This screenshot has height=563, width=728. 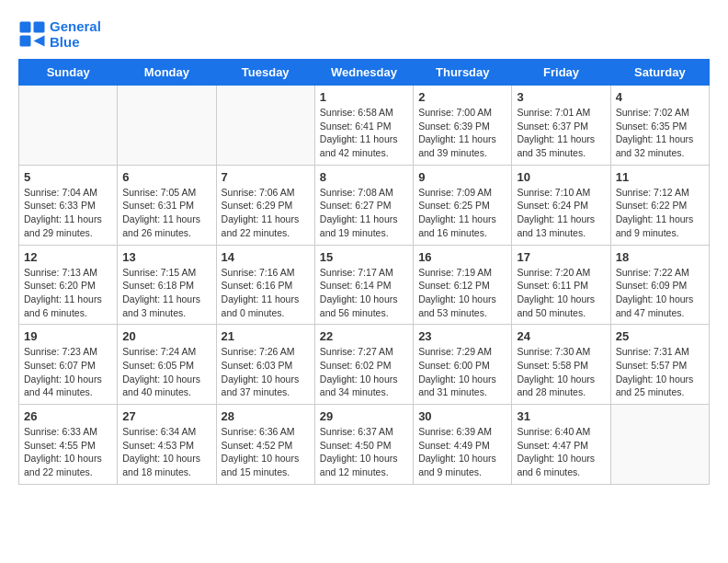 I want to click on day-header-monday: Monday, so click(x=167, y=73).